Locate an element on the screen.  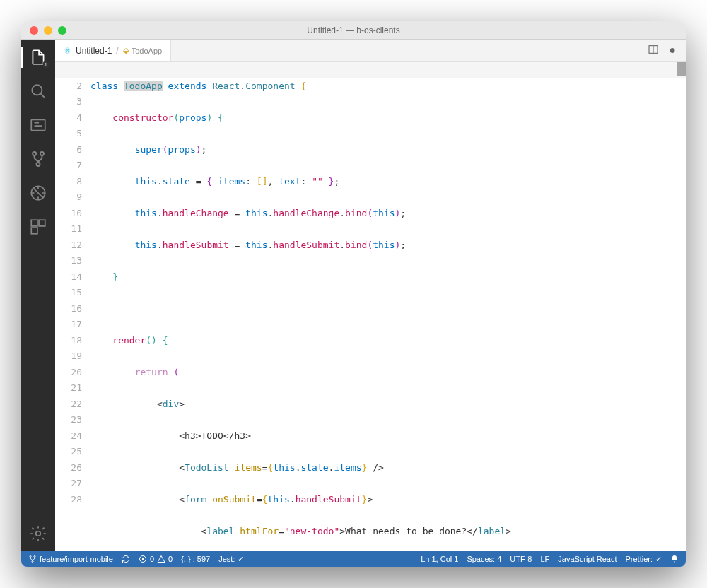
status-errors: 0 0 is located at coordinates (156, 559).